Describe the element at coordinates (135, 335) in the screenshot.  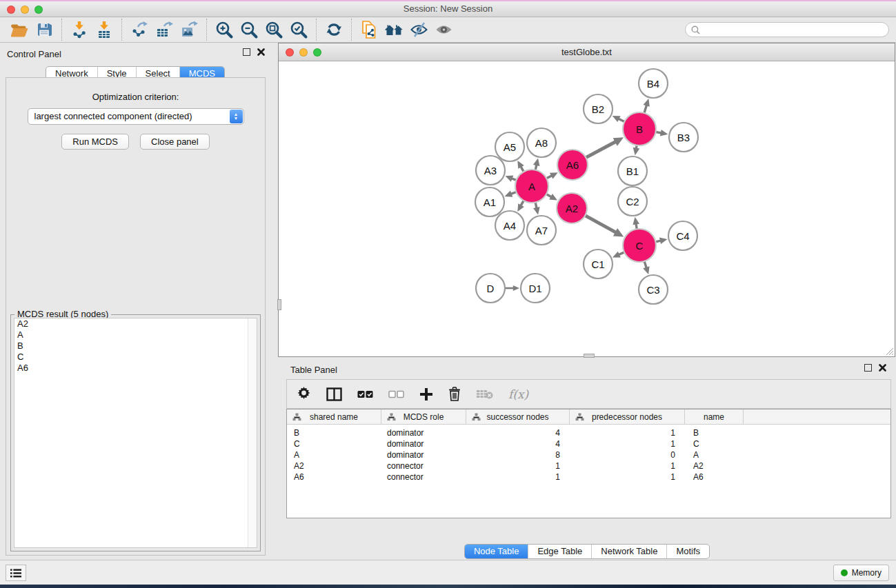
I see `mcds-result-item: A` at that location.